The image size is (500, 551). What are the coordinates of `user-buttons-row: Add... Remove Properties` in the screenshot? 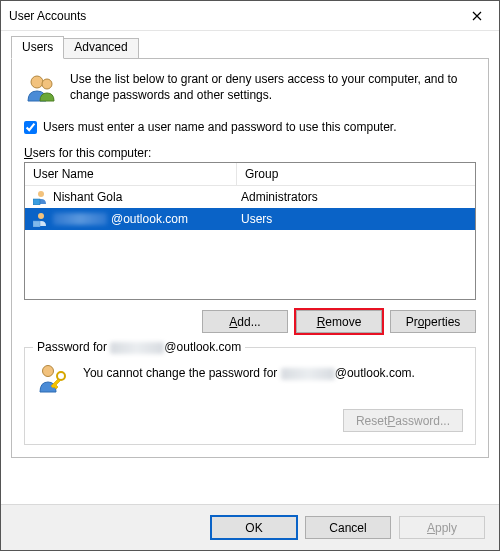 It's located at (250, 322).